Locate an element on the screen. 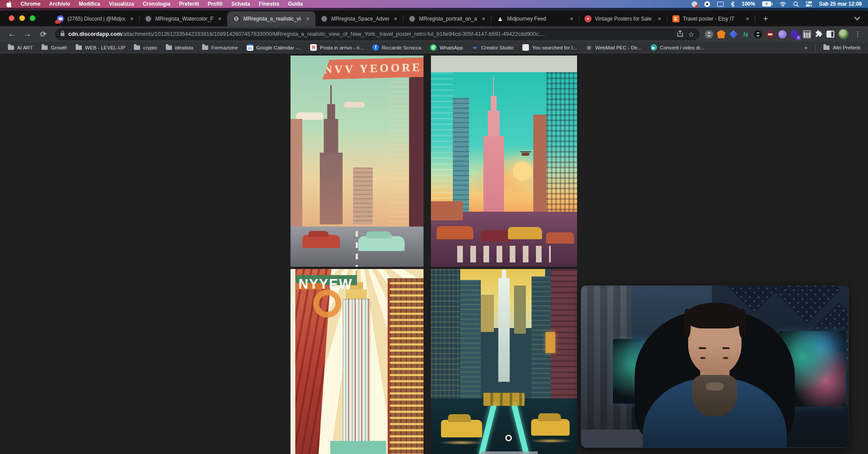  tab-portrait: MRregista_portrait_on_a_ ✕ is located at coordinates (447, 19).